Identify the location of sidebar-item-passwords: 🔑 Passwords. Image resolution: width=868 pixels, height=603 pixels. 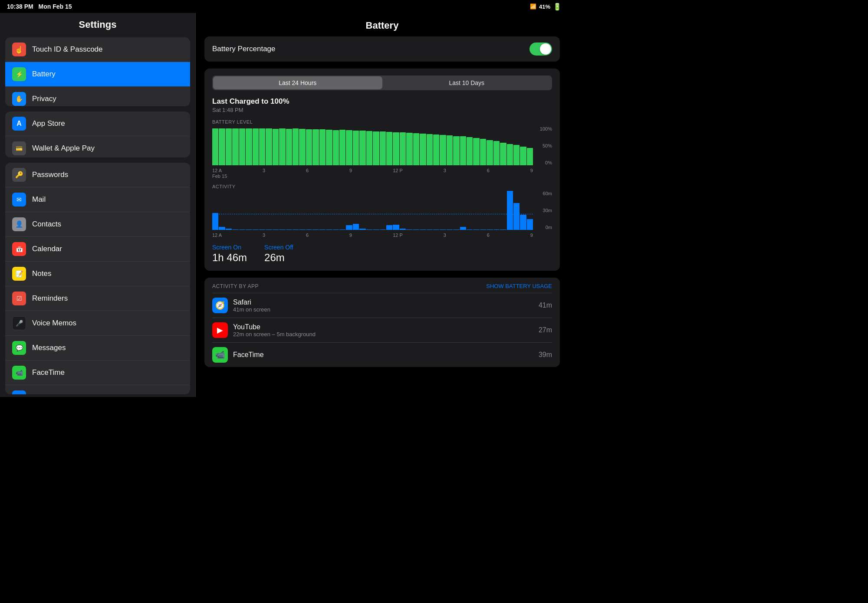
(98, 175).